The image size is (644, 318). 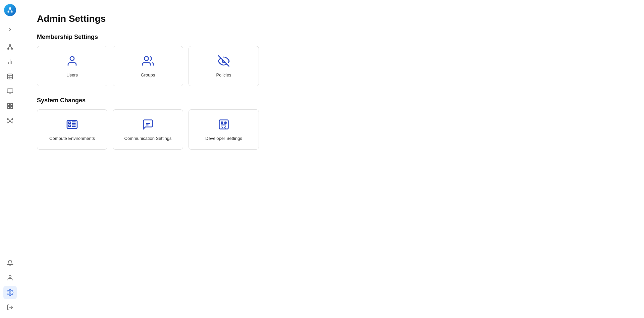 What do you see at coordinates (148, 138) in the screenshot?
I see `card-communication-label: Communication Settings` at bounding box center [148, 138].